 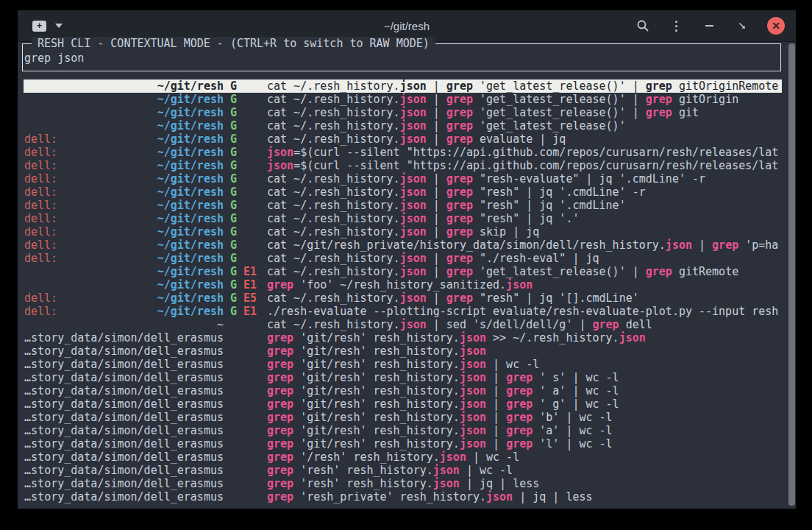 What do you see at coordinates (791, 275) in the screenshot?
I see `scrollbar-thumb` at bounding box center [791, 275].